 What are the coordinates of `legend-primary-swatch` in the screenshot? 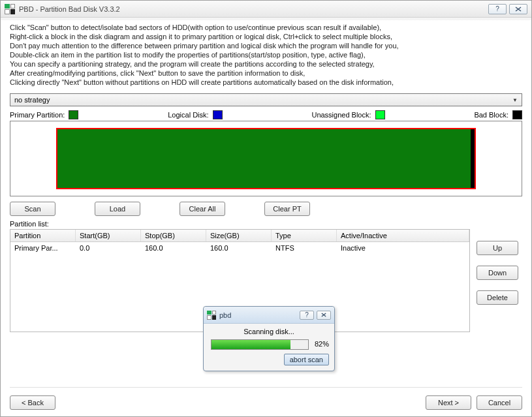 It's located at (73, 115).